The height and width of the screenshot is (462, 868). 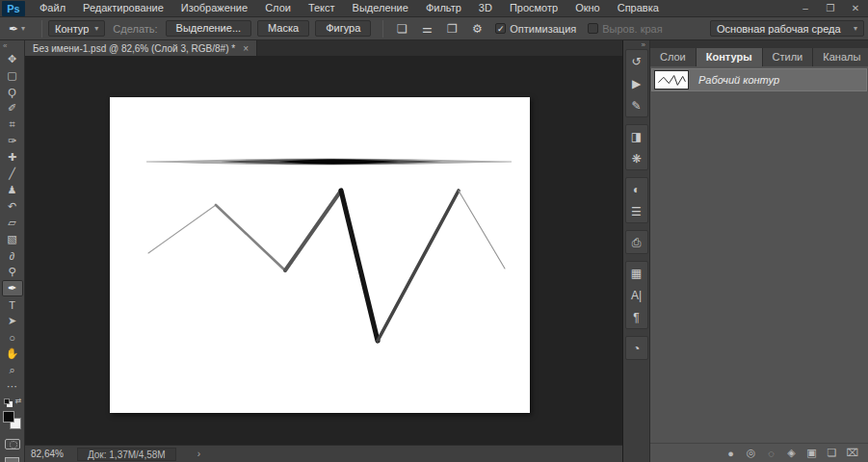 What do you see at coordinates (13, 321) in the screenshot?
I see `path-selection-tool: ➤` at bounding box center [13, 321].